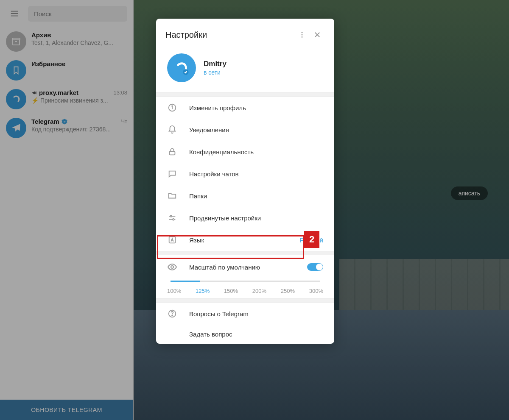 This screenshot has width=509, height=420. What do you see at coordinates (172, 174) in the screenshot?
I see `chat-icon` at bounding box center [172, 174].